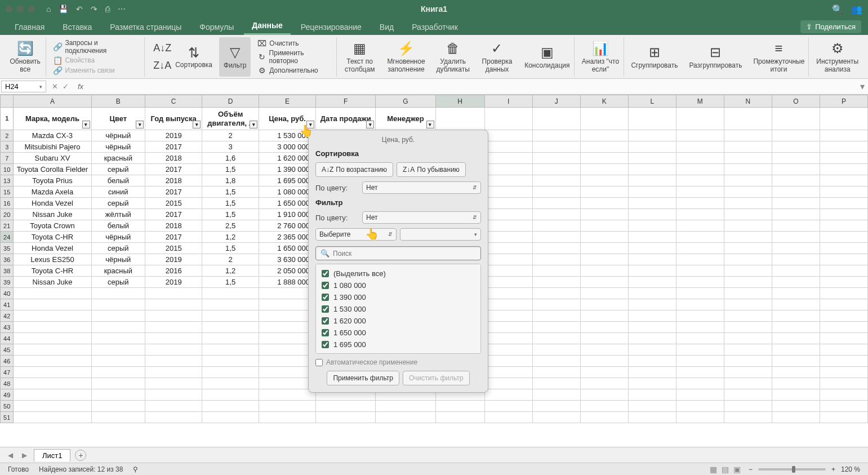  I want to click on cell: 1 650 000, so click(287, 248).